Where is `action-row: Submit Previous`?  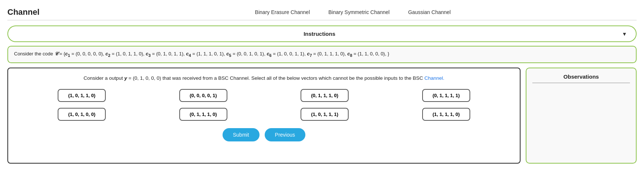
action-row: Submit Previous is located at coordinates (264, 135).